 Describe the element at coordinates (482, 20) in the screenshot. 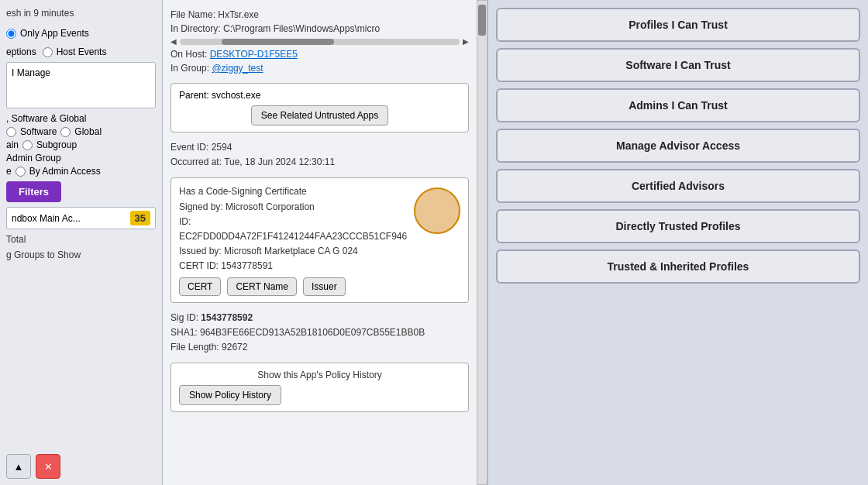

I see `scrollbar-thumb` at that location.